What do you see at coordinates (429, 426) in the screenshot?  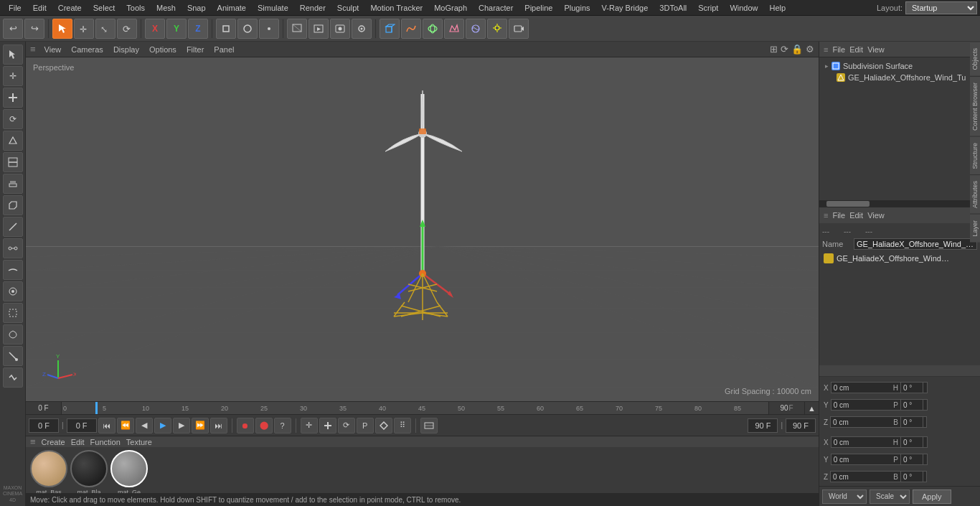 I see `timeline-view-btn` at bounding box center [429, 426].